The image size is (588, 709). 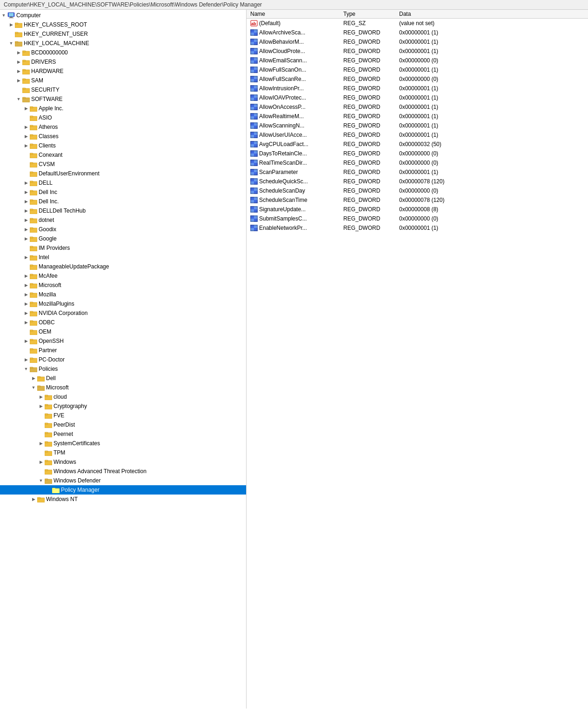 What do you see at coordinates (41, 415) in the screenshot?
I see `expander-fve` at bounding box center [41, 415].